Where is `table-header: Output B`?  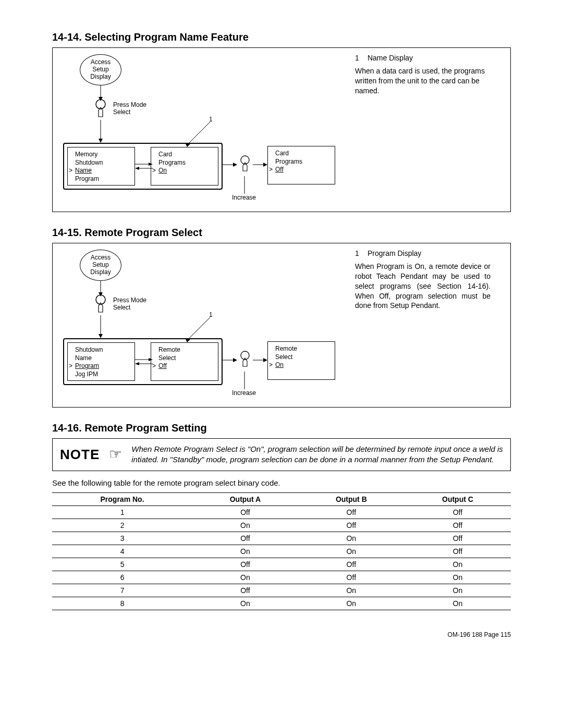
table-header: Output B is located at coordinates (351, 499).